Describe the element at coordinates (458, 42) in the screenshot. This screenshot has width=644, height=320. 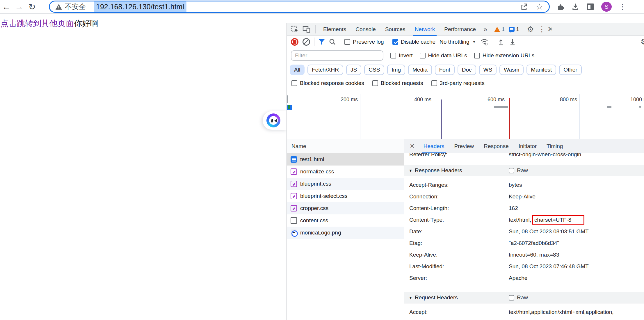
I see `throttling-dropdown: No throttling ▼` at that location.